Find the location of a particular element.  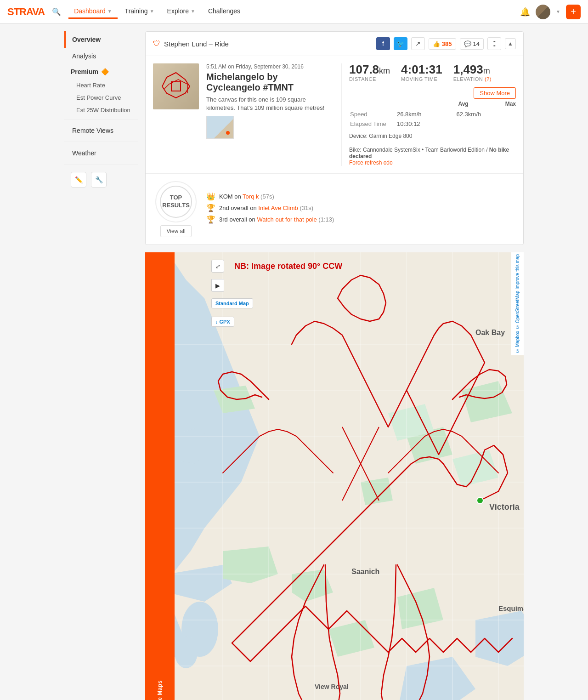

strava-logo: STRAVA is located at coordinates (26, 12).